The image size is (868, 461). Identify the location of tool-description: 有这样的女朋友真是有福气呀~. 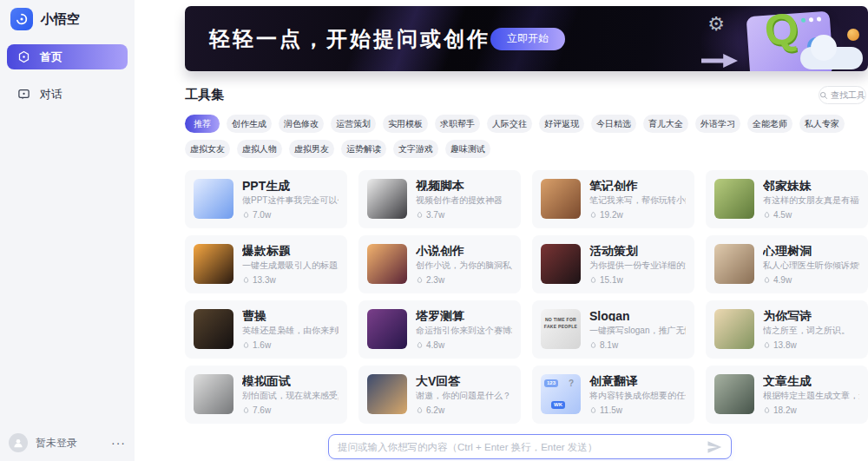
(811, 200).